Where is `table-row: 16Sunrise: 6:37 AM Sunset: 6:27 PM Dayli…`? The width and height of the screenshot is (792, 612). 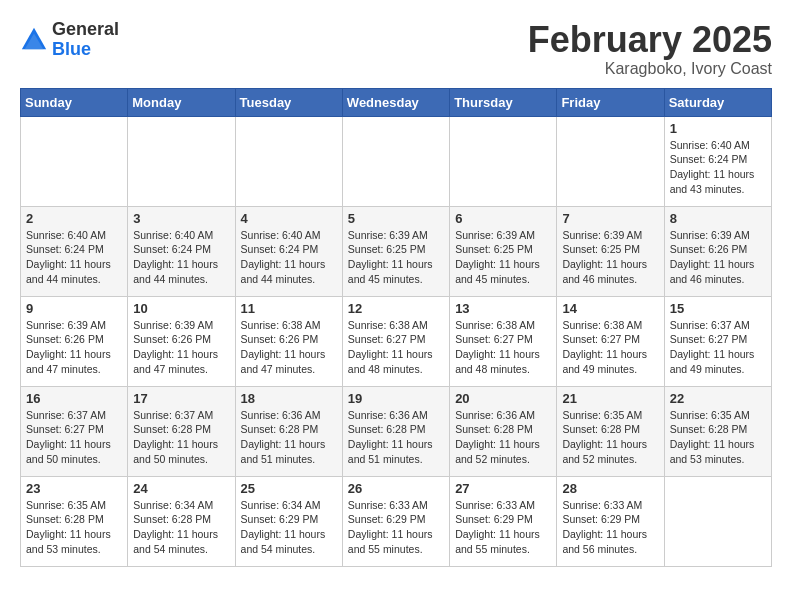 table-row: 16Sunrise: 6:37 AM Sunset: 6:27 PM Dayli… is located at coordinates (74, 431).